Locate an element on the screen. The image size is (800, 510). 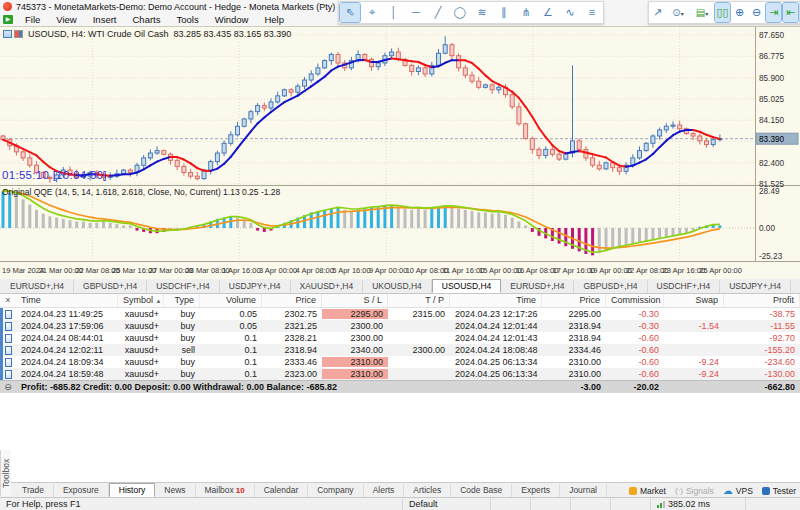
tab-mailbox: Mailbox10 is located at coordinates (226, 490).